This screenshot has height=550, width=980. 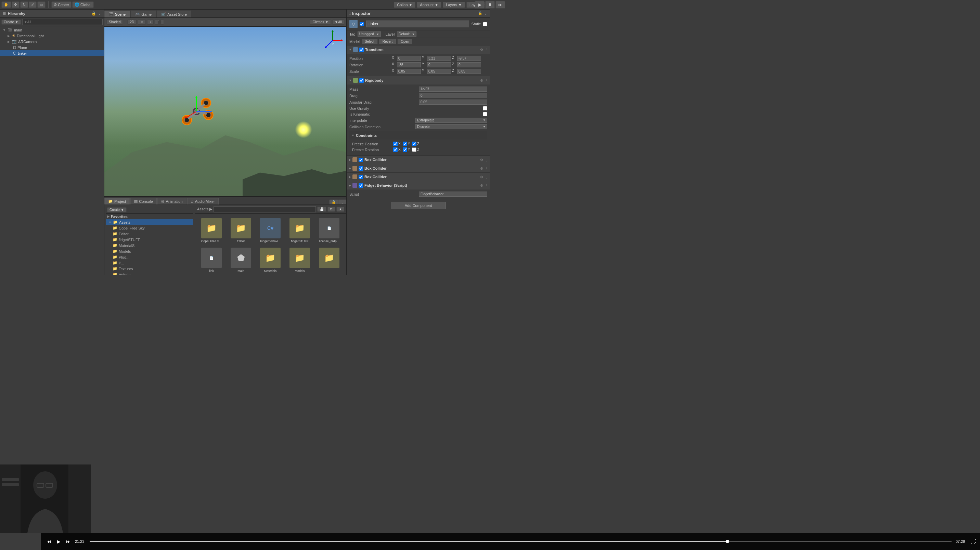 What do you see at coordinates (241, 230) in the screenshot?
I see `asset-editor: 📁 Editor` at bounding box center [241, 230].